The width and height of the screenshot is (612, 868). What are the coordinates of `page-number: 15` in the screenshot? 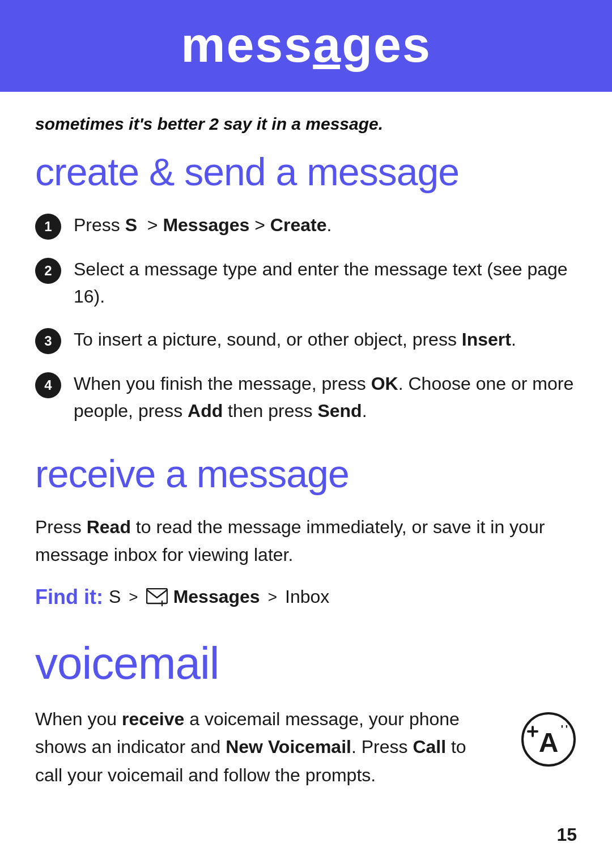 It's located at (567, 835).